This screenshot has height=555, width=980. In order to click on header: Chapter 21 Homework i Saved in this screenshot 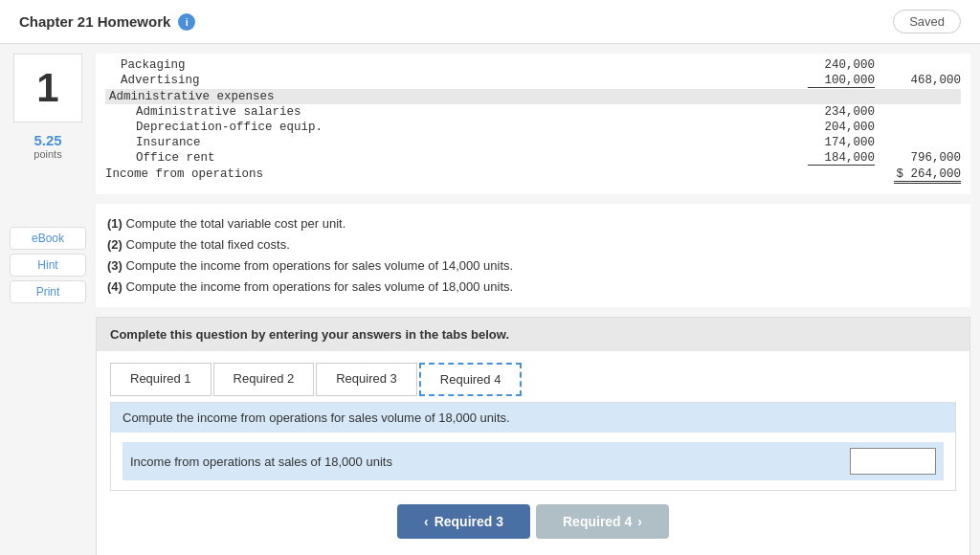, I will do `click(490, 22)`.